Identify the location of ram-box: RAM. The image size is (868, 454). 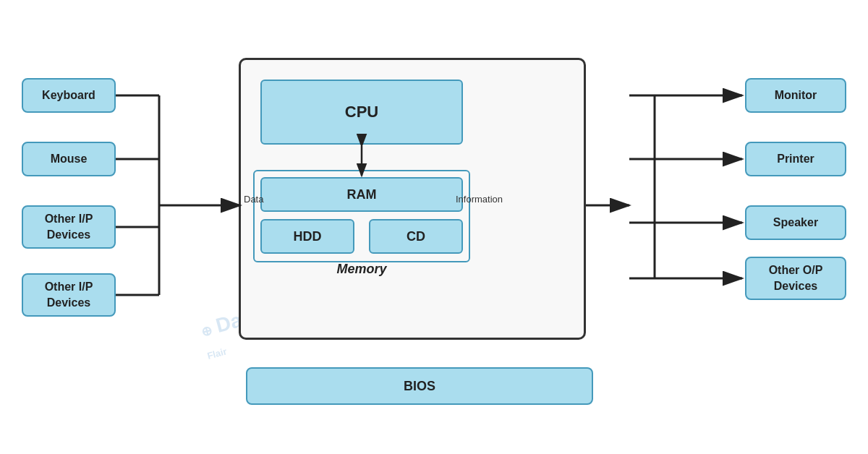
(362, 194).